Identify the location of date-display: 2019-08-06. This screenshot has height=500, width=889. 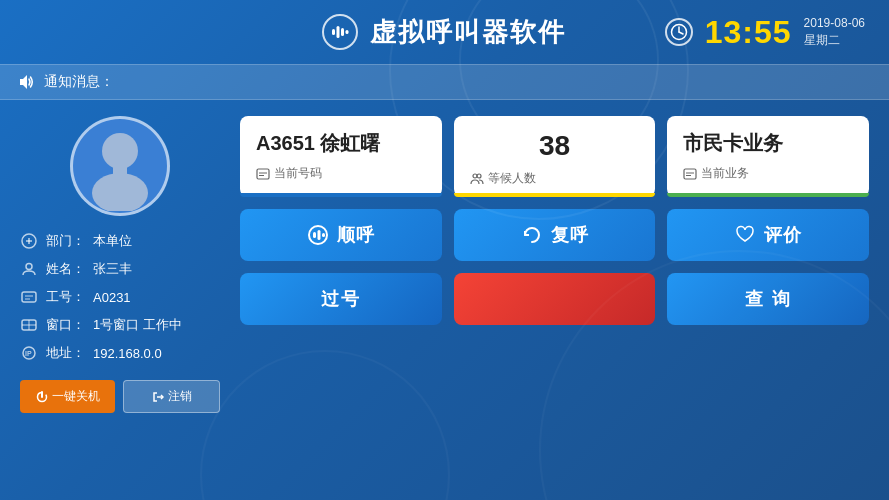
(834, 24).